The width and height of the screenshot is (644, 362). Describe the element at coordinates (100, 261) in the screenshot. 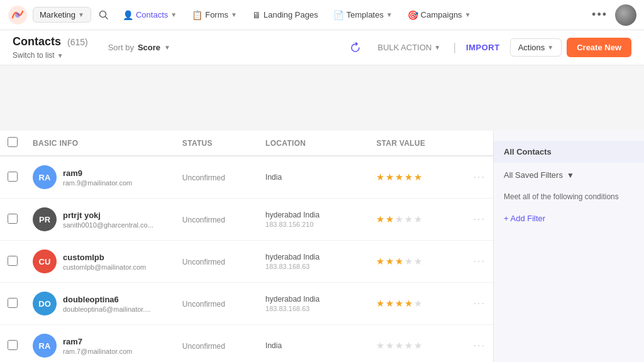

I see `contact-basic-info: CU customlpb customlpb@mailinator.com` at that location.